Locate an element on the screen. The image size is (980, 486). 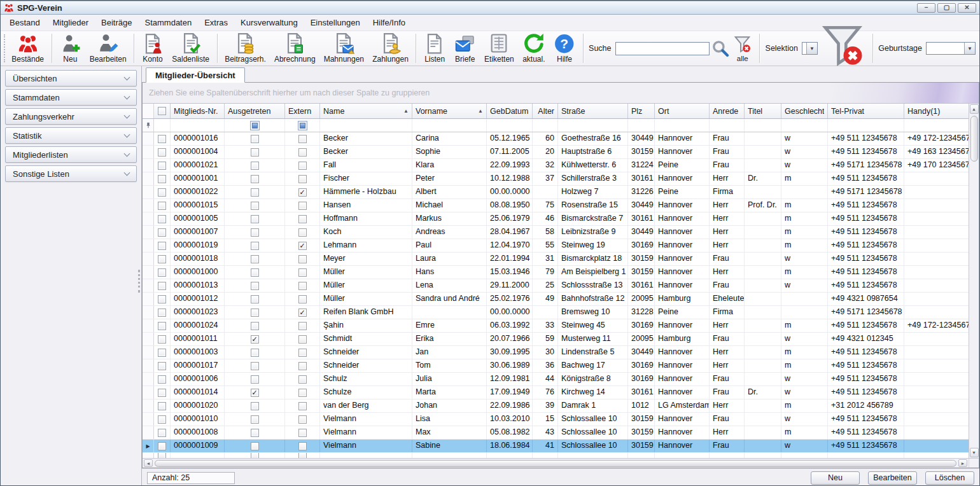
table-row: 0000001018MeyerLaura22.01.199431Bismarck… is located at coordinates (556, 260).